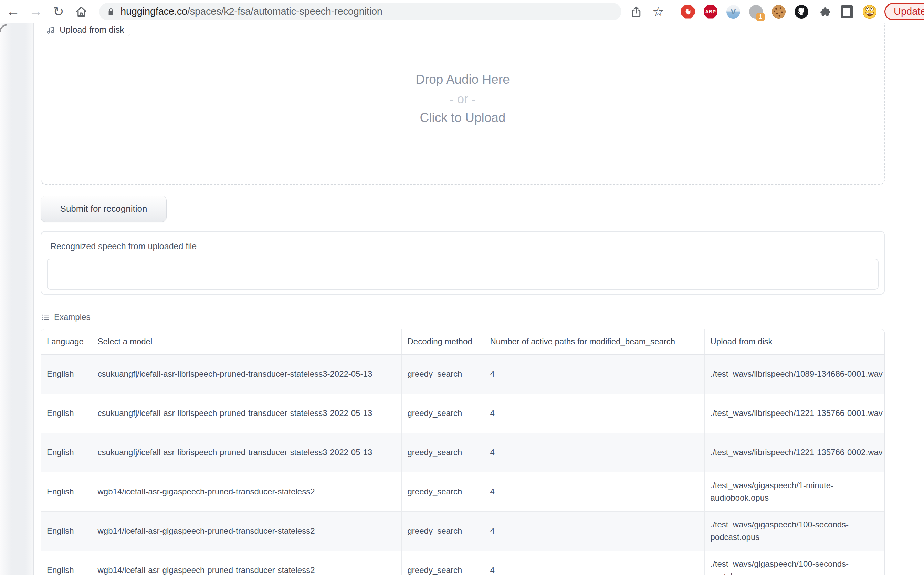 The image size is (924, 575). I want to click on tab-upload-from-disk: Upload from disk, so click(86, 30).